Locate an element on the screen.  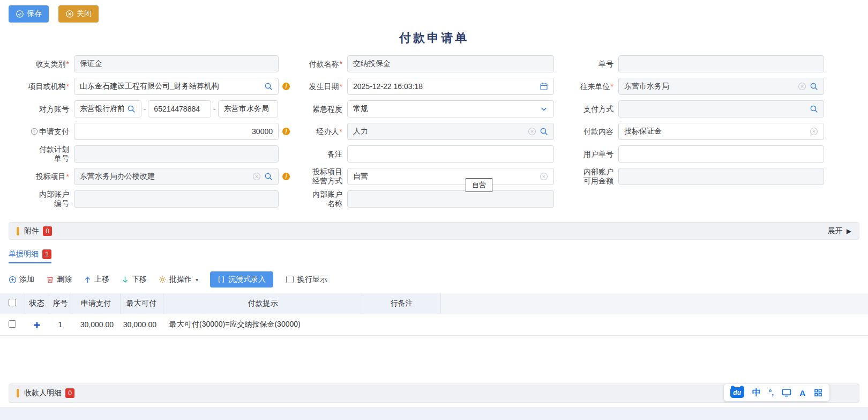
pay-content-input is located at coordinates (715, 131).